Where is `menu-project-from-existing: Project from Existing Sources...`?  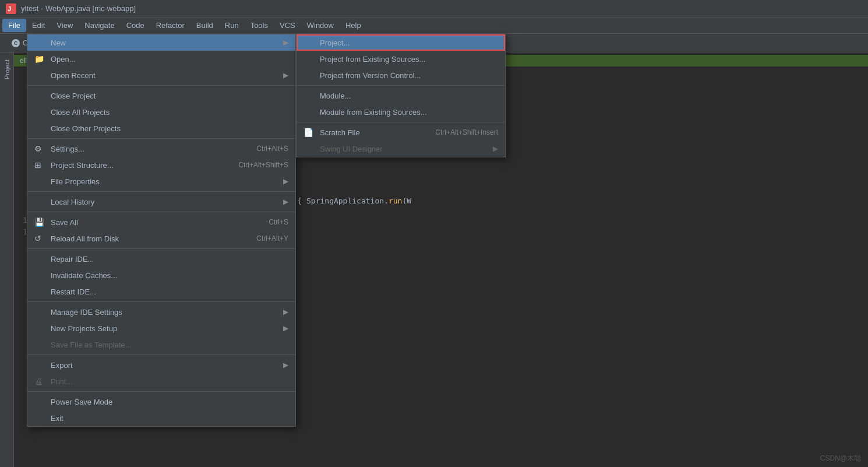 menu-project-from-existing: Project from Existing Sources... is located at coordinates (401, 59).